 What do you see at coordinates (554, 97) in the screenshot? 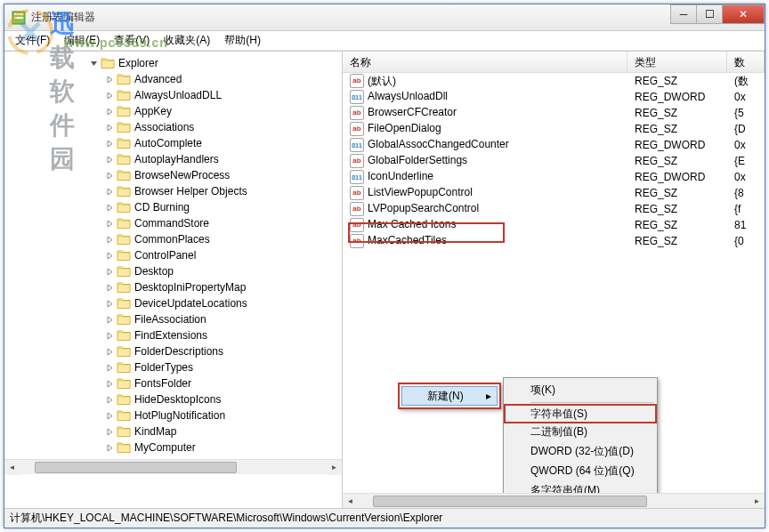
I see `list-row: 011AlwaysUnloadDll REG_DWORD 0x` at bounding box center [554, 97].